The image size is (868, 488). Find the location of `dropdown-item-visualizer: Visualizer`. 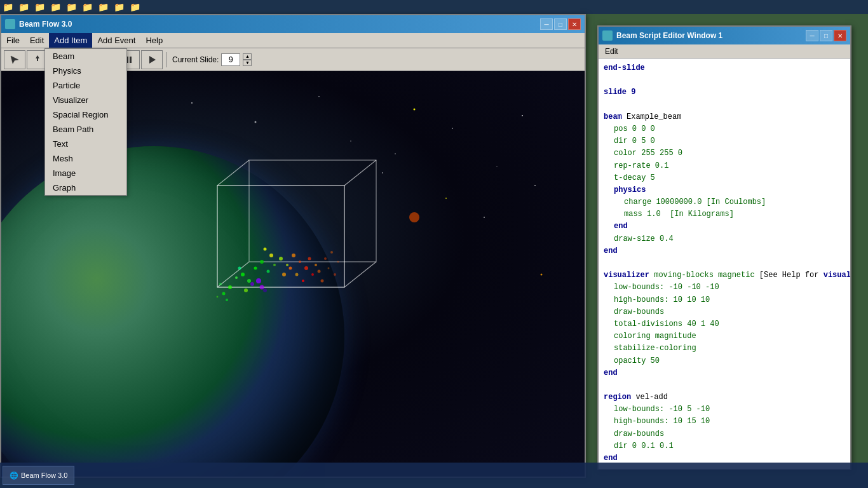

dropdown-item-visualizer: Visualizer is located at coordinates (86, 100).